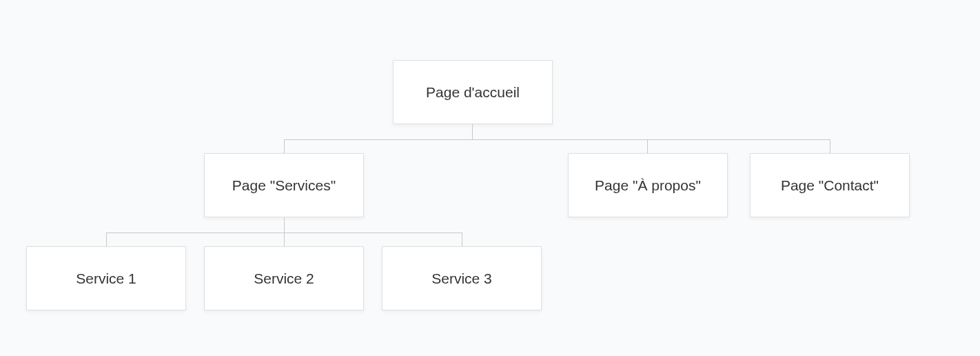  Describe the element at coordinates (648, 186) in the screenshot. I see `node-about-page-label: Page "À propos"` at that location.